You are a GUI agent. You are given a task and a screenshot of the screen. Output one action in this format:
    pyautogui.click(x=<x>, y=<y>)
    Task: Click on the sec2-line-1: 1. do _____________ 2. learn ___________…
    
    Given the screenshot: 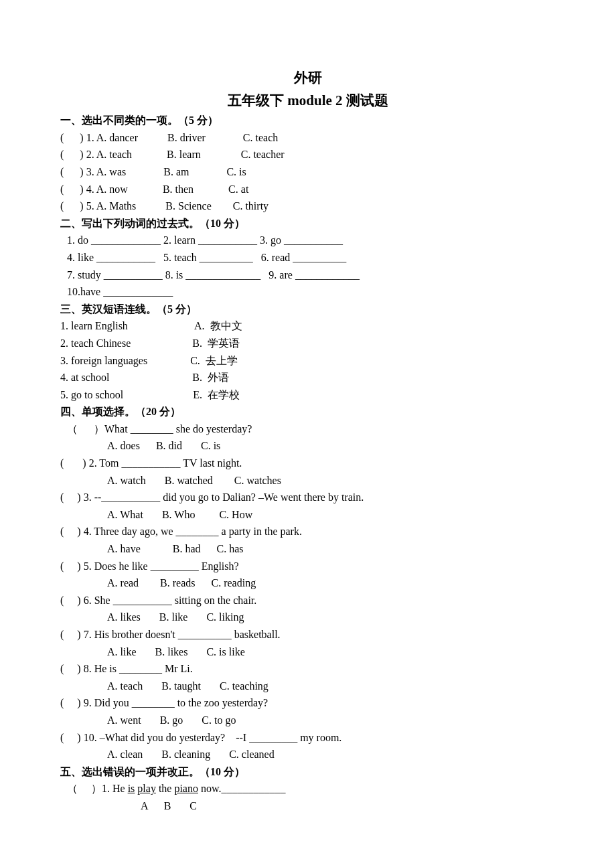 What is the action you would take?
    pyautogui.click(x=308, y=240)
    